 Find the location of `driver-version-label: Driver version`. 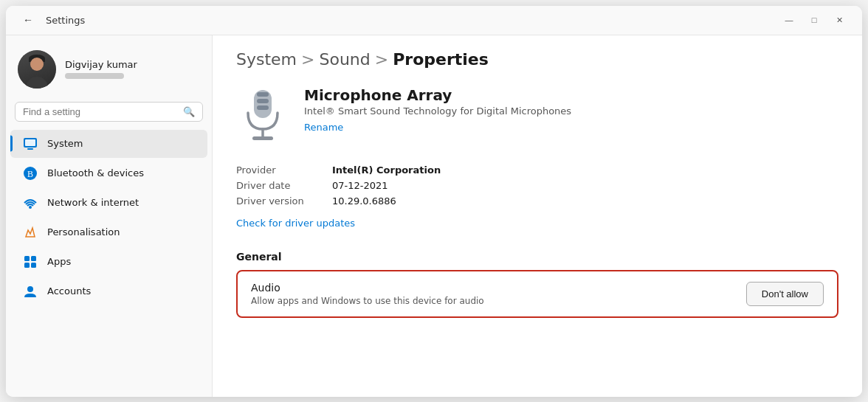

driver-version-label: Driver version is located at coordinates (284, 201).